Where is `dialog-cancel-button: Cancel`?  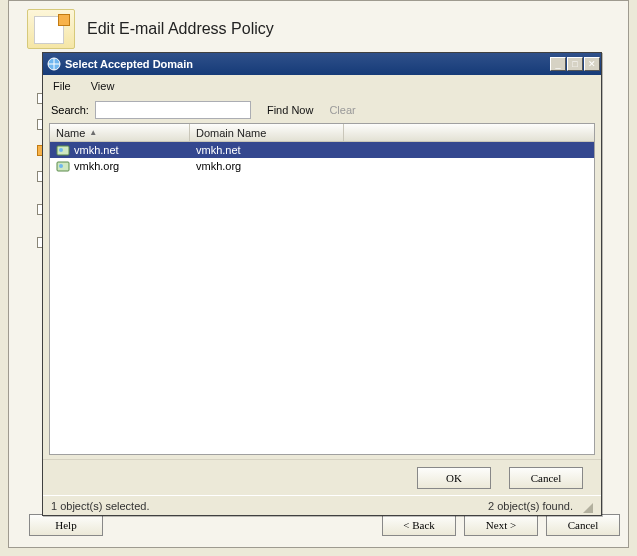
dialog-cancel-button: Cancel is located at coordinates (546, 478).